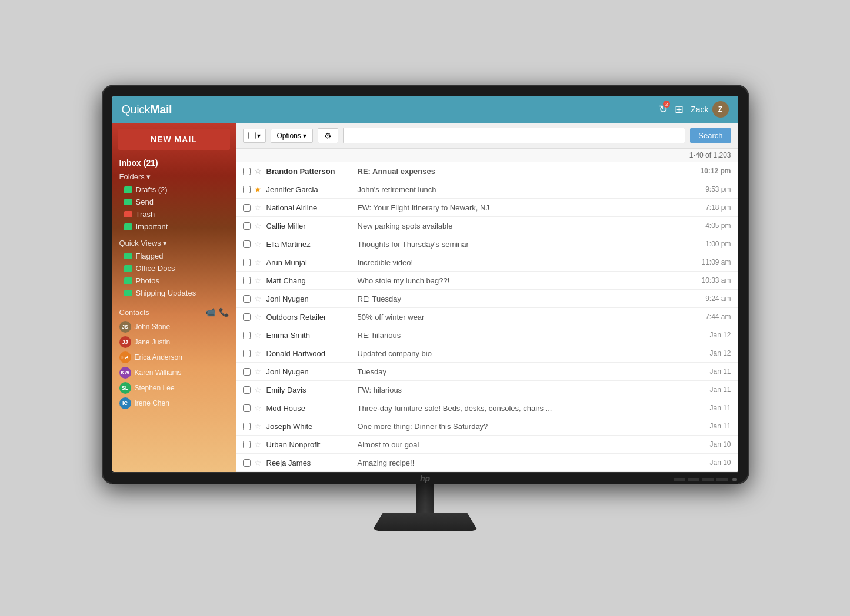 This screenshot has height=616, width=850. Describe the element at coordinates (714, 244) in the screenshot. I see `email-time: 1:00 pm` at that location.